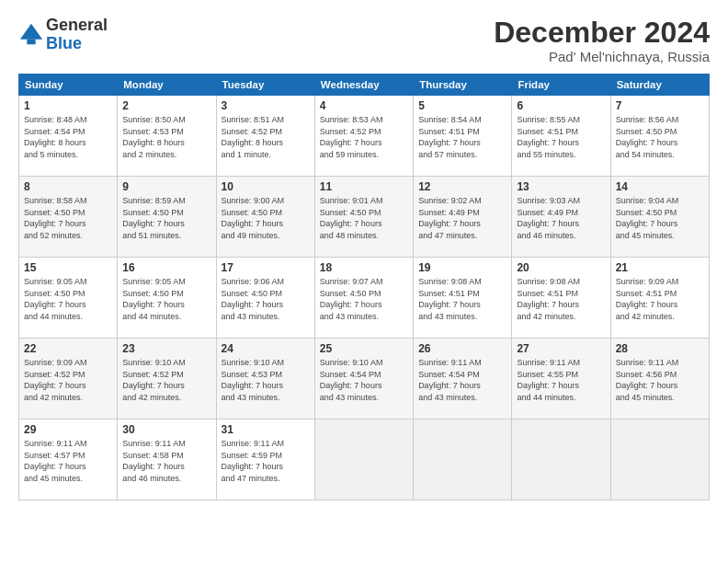 The height and width of the screenshot is (563, 728). What do you see at coordinates (561, 137) in the screenshot?
I see `day-info: Sunrise: 8:55 AM Sunset: 4:51 PM Dayligh…` at bounding box center [561, 137].